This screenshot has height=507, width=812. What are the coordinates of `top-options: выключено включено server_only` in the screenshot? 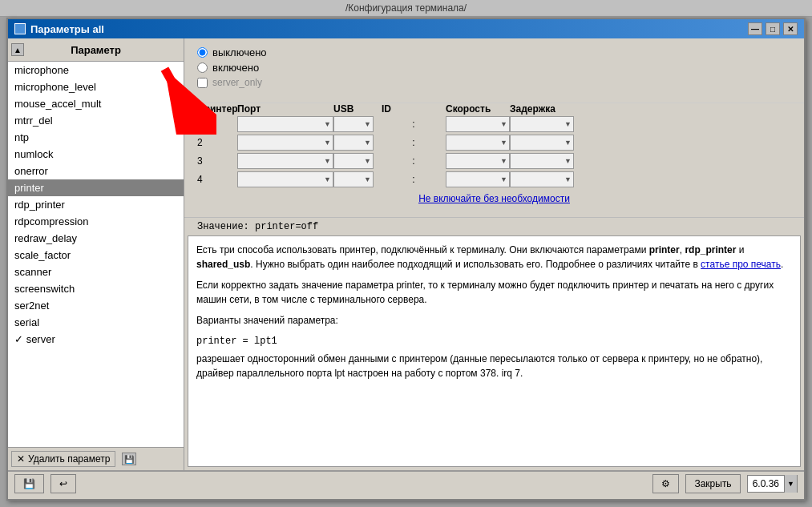 It's located at (494, 70).